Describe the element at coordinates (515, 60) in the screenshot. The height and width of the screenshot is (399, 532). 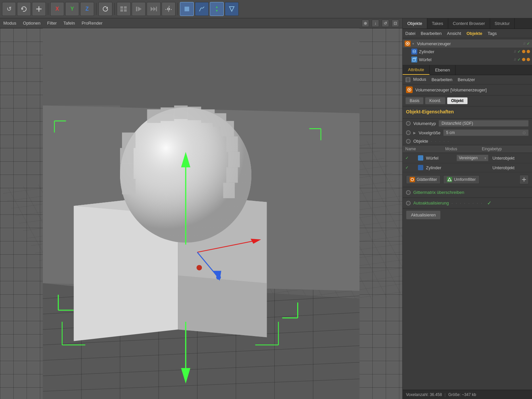
I see `tree-slash-wu: //` at that location.